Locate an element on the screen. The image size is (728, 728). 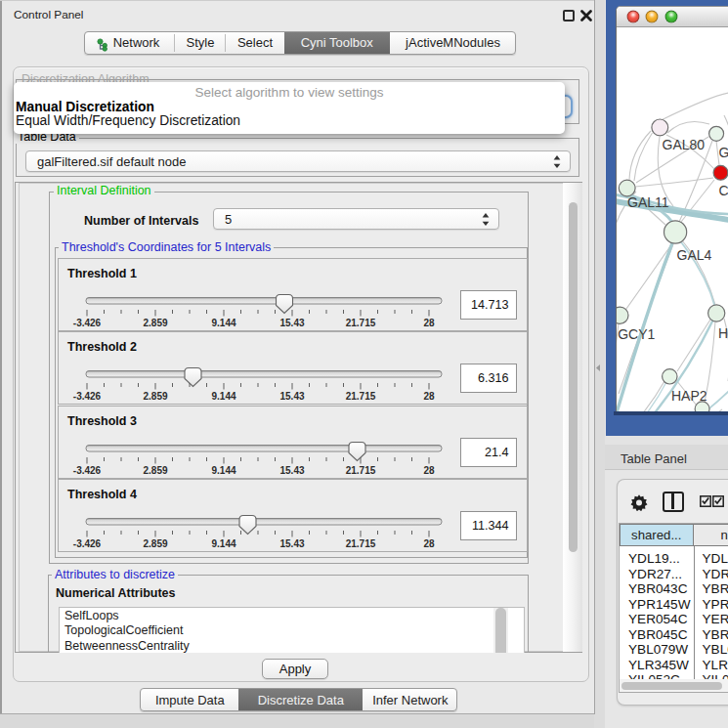
svg-text: GAL4 is located at coordinates (694, 255).